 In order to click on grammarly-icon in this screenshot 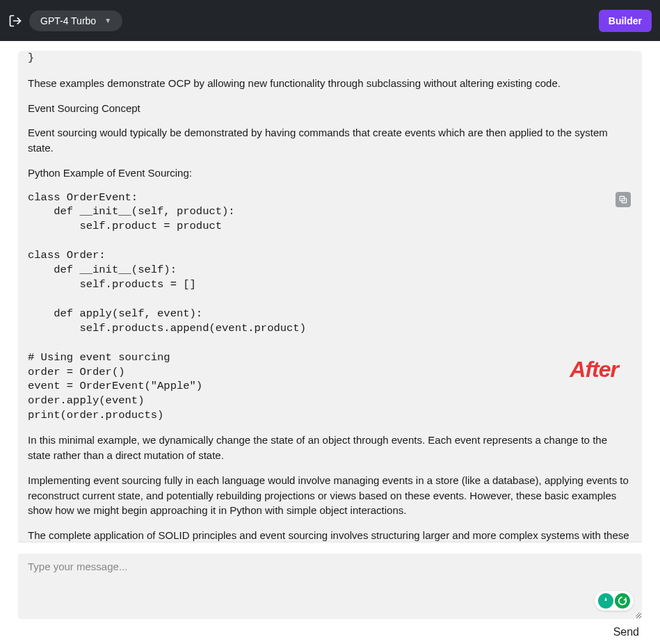, I will do `click(622, 601)`.